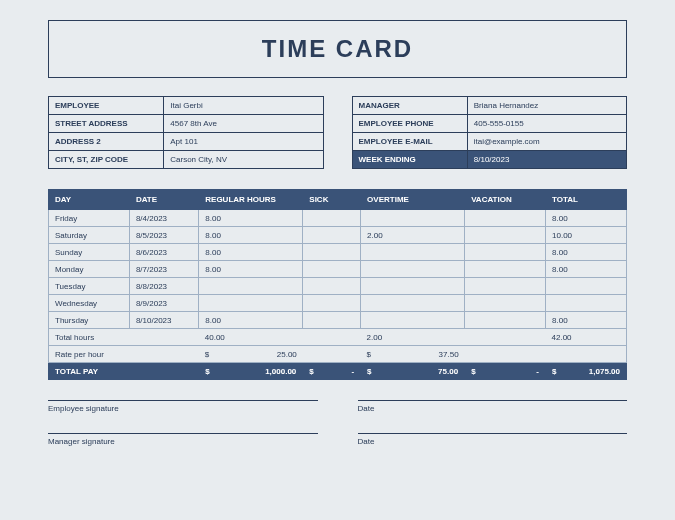 This screenshot has height=520, width=675. Describe the element at coordinates (251, 200) in the screenshot. I see `col-regular: REGULAR HOURS` at that location.